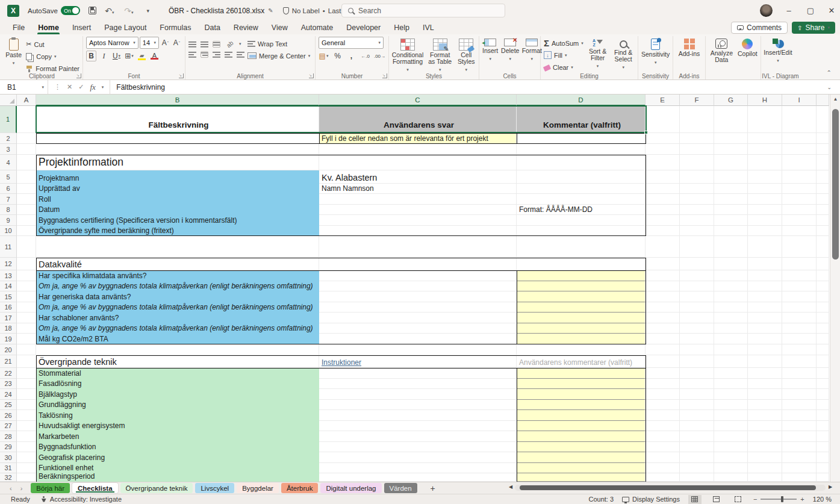  I want to click on cell-A28, so click(26, 437).